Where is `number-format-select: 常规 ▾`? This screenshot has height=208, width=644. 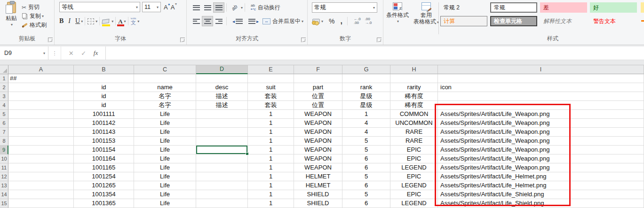 number-format-select: 常规 ▾ is located at coordinates (344, 8).